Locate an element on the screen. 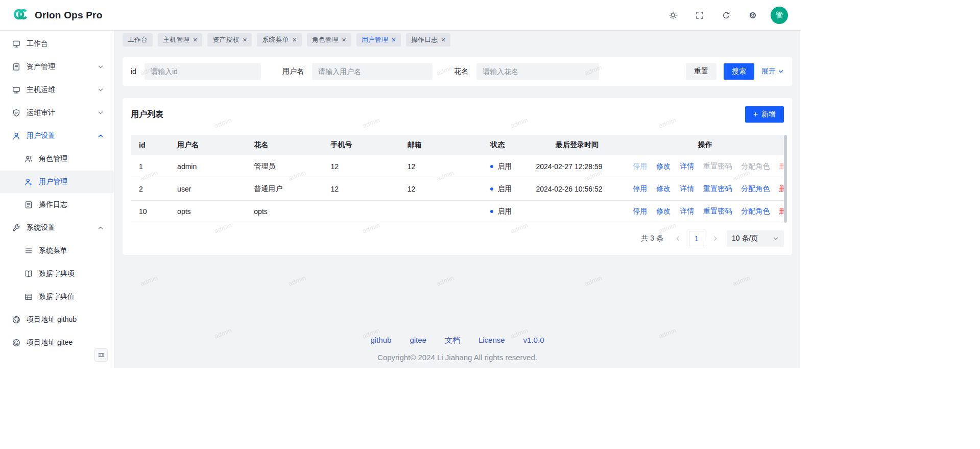  tab-asset-auth: 资产授权× is located at coordinates (230, 40).